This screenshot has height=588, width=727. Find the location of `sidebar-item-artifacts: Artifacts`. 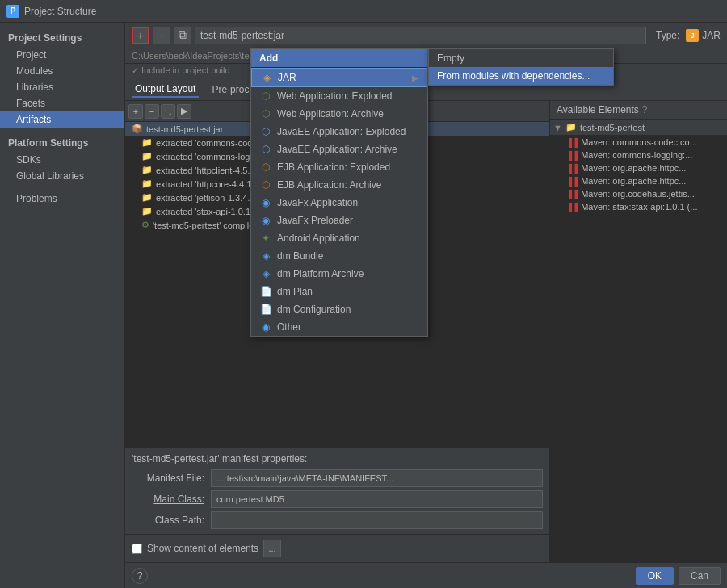

sidebar-item-artifacts: Artifacts is located at coordinates (62, 120).